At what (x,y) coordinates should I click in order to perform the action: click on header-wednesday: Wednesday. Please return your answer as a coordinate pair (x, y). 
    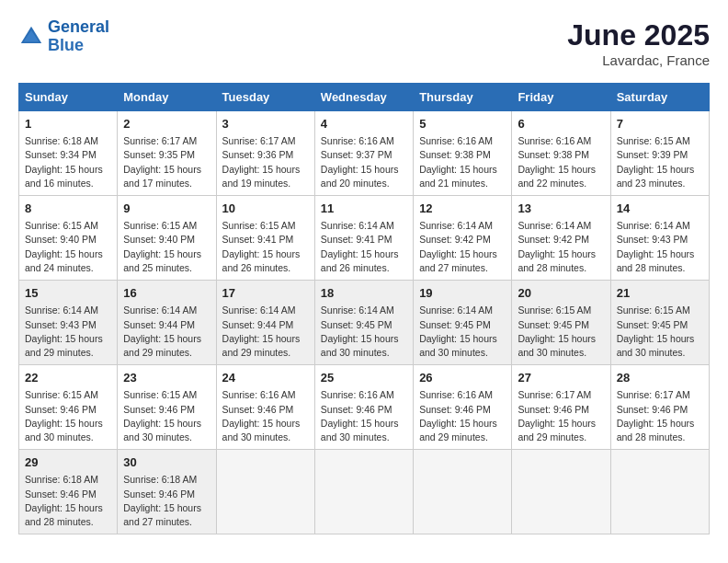
    Looking at the image, I should click on (364, 98).